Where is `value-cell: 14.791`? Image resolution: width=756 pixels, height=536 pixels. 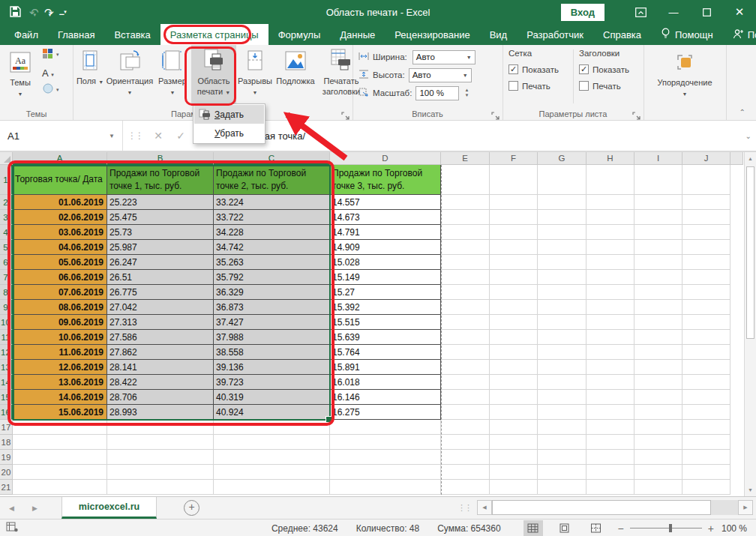 value-cell: 14.791 is located at coordinates (386, 232).